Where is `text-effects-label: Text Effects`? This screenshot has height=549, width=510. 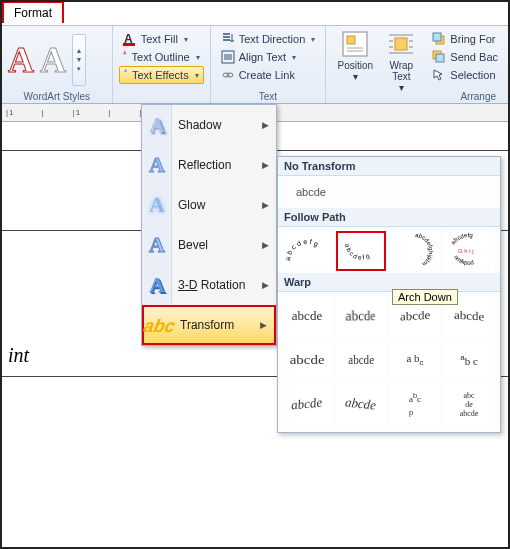
text-effects-label: Text Effects is located at coordinates (160, 75).